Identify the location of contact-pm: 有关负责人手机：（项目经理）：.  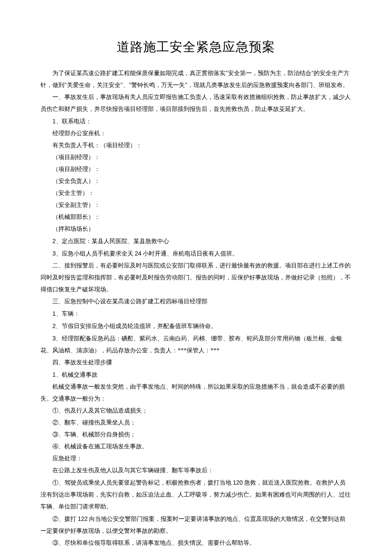
(196, 145).